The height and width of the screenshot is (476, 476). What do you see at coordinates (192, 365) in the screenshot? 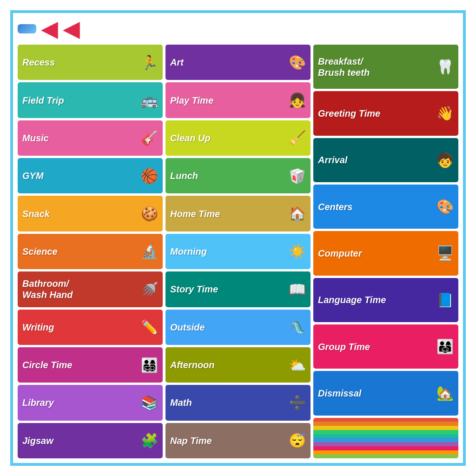
I see `card-label: Afternoon` at bounding box center [192, 365].